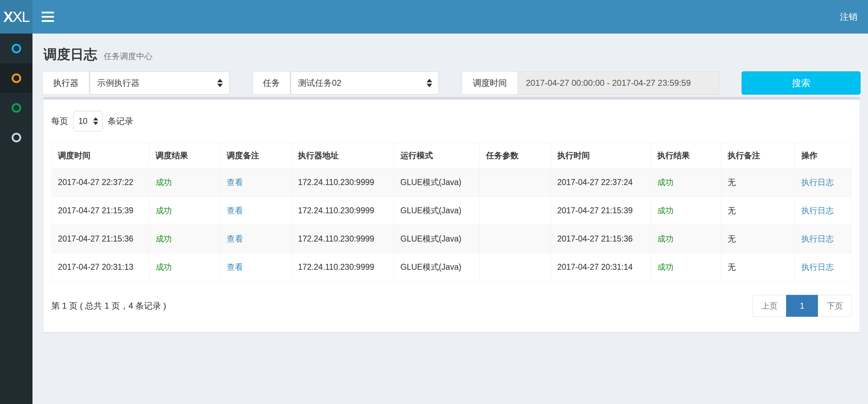 Image resolution: width=868 pixels, height=404 pixels. What do you see at coordinates (271, 83) in the screenshot?
I see `job-filter-label: 任务` at bounding box center [271, 83].